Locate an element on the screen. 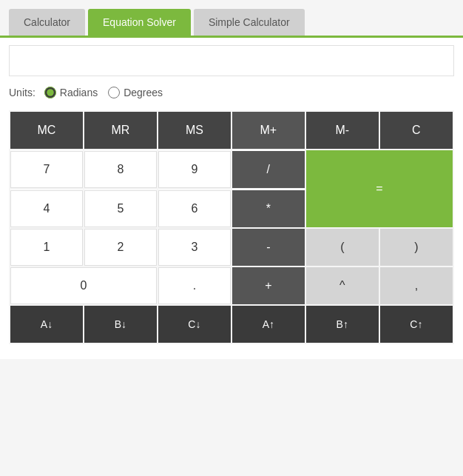 The width and height of the screenshot is (463, 476). row-bottom: A↓ B↓ C↓ A↑ B↑ C↑ is located at coordinates (232, 324).